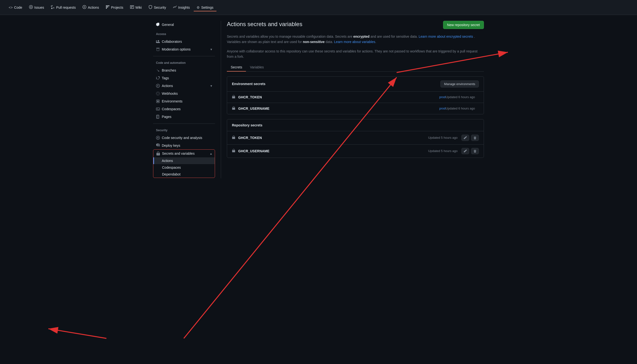 The height and width of the screenshot is (364, 637). Describe the element at coordinates (158, 42) in the screenshot. I see `collaborators-icon` at that location.